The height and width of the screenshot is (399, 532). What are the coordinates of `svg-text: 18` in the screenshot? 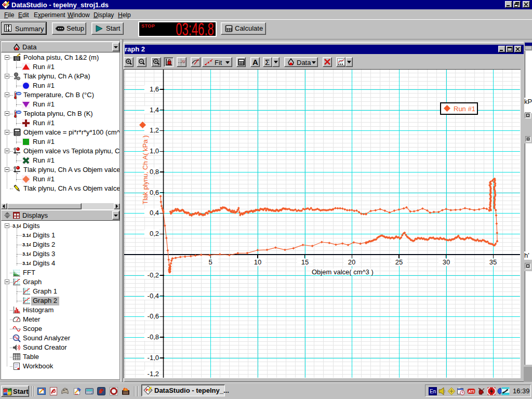 It's located at (459, 388).